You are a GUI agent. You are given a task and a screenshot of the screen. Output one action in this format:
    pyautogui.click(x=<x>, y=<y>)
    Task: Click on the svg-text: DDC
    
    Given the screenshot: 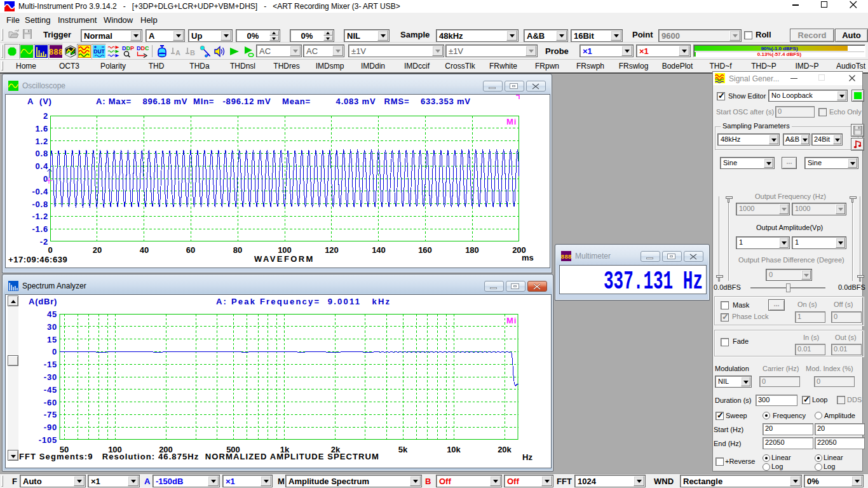 What is the action you would take?
    pyautogui.click(x=142, y=48)
    